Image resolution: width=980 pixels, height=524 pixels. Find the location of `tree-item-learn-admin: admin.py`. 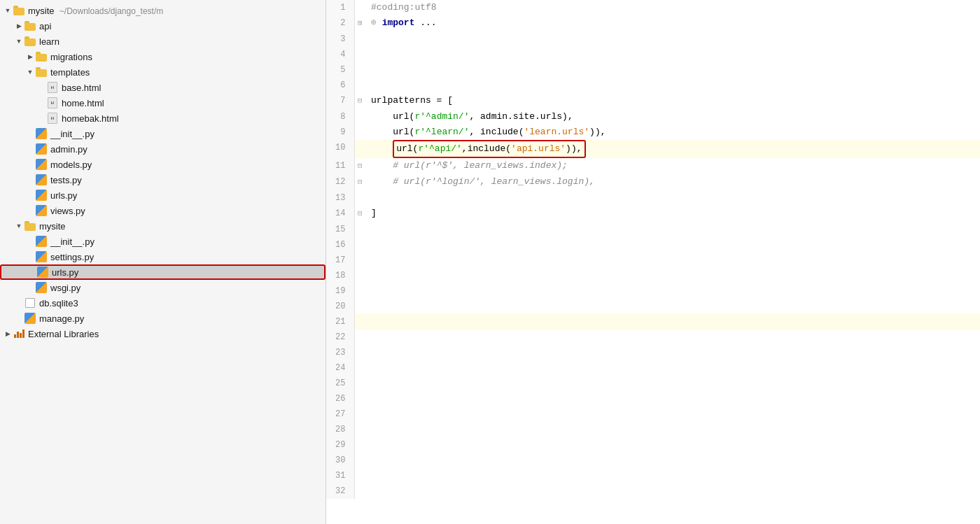

tree-item-learn-admin: admin.py is located at coordinates (162, 149).